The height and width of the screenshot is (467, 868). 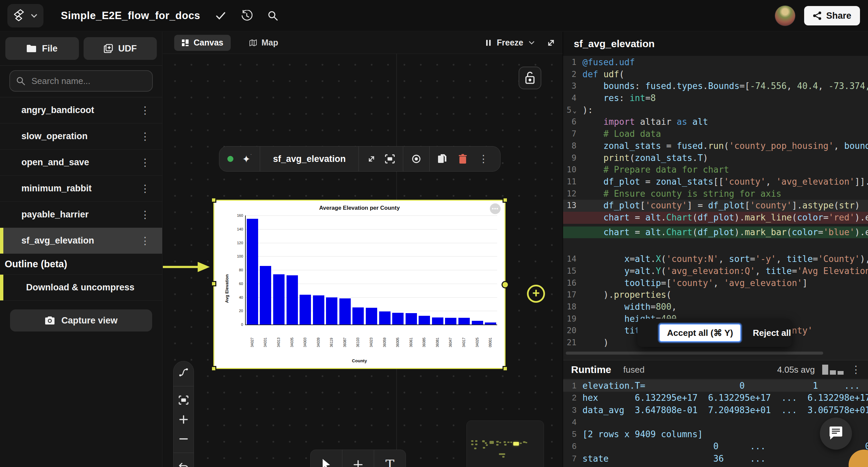 What do you see at coordinates (42, 49) in the screenshot?
I see `file-button: File` at bounding box center [42, 49].